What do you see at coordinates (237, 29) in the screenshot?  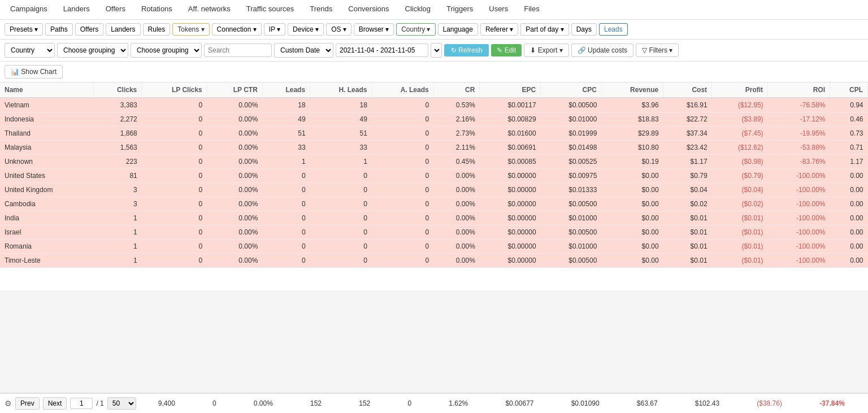 I see `filter-connection: Connection ▾` at bounding box center [237, 29].